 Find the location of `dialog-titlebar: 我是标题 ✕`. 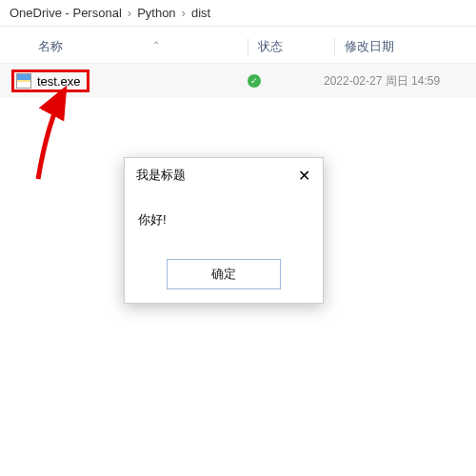

dialog-titlebar: 我是标题 ✕ is located at coordinates (224, 174).